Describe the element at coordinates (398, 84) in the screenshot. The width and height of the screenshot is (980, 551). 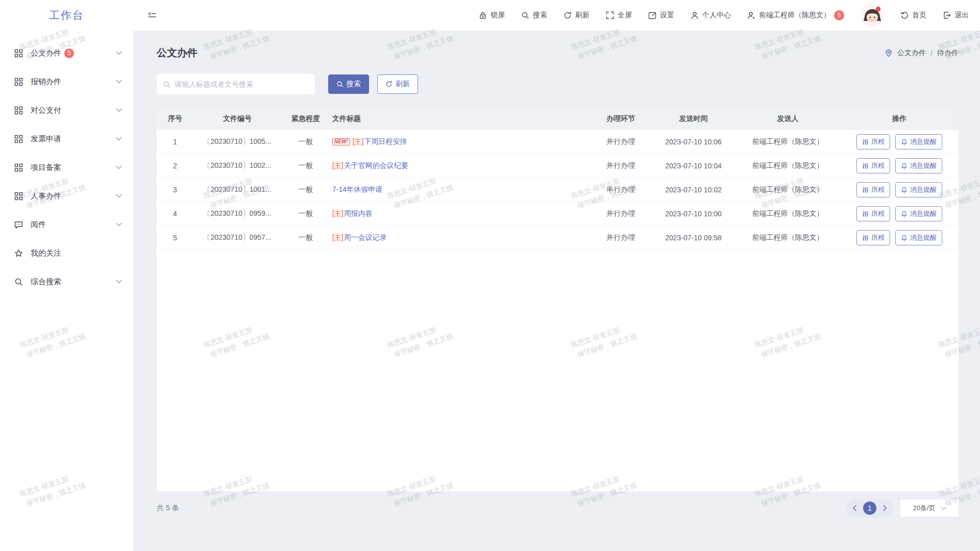
I see `refresh-list-button: 刷新` at that location.